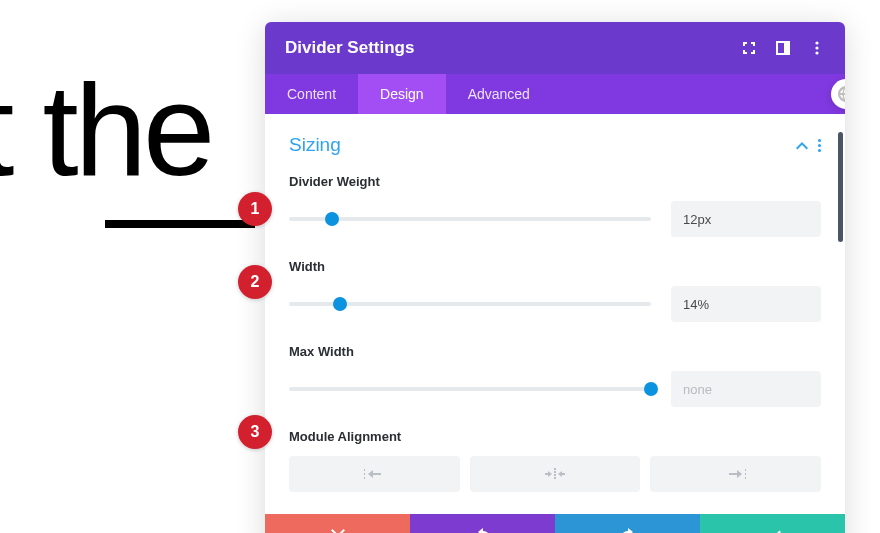 This screenshot has width=880, height=533. I want to click on align-center-button, so click(556, 474).